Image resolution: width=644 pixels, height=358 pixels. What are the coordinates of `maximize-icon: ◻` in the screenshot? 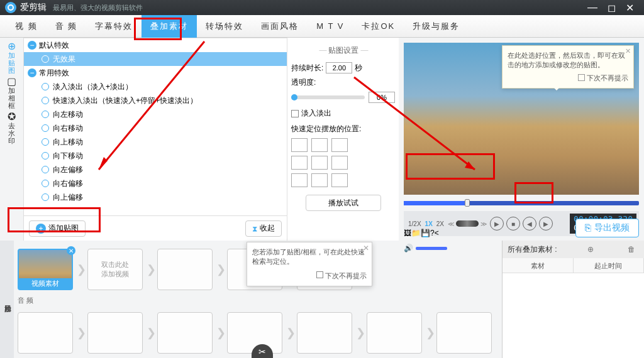 It's located at (611, 8).